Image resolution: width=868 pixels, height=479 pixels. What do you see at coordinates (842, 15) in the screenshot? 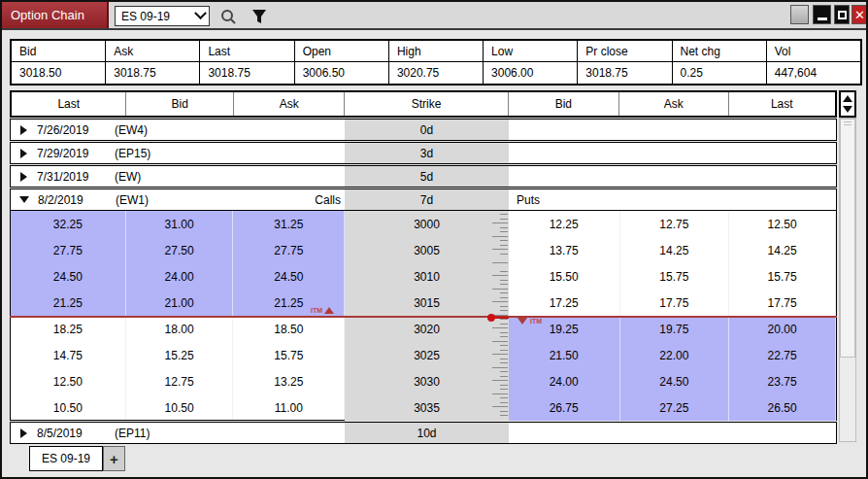
I see `maximize-button` at bounding box center [842, 15].